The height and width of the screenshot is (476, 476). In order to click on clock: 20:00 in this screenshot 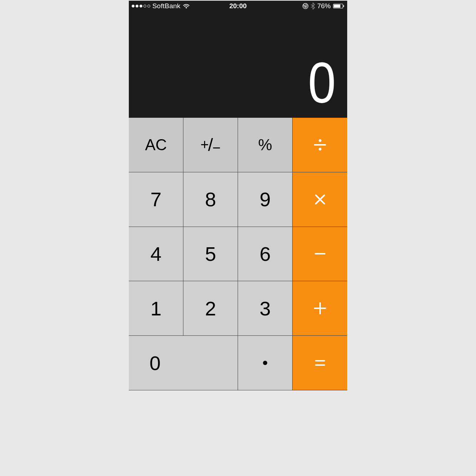, I will do `click(238, 6)`.